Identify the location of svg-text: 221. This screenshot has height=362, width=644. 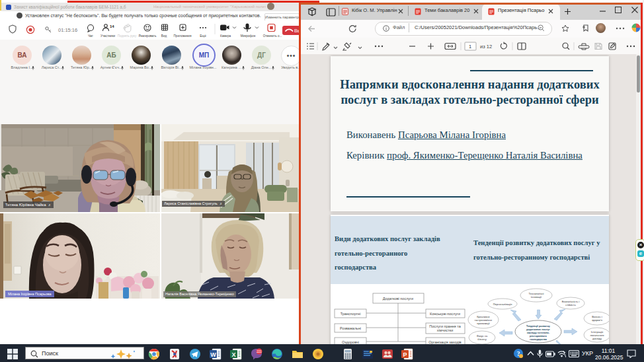
(259, 351).